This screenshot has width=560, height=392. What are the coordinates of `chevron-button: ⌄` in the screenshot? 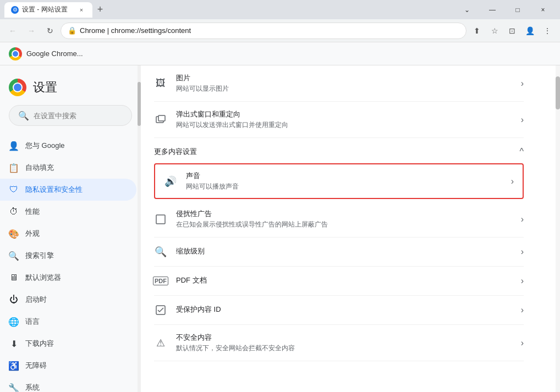 It's located at (467, 10).